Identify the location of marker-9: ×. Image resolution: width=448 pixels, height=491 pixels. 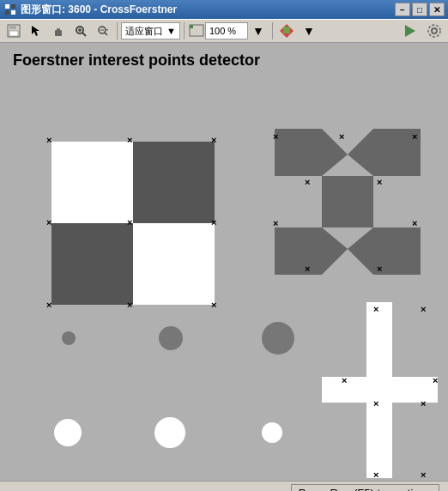
(214, 306).